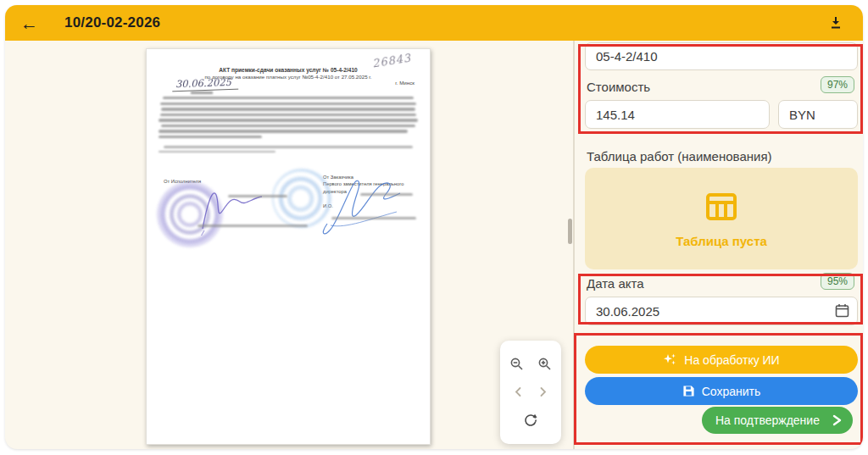 This screenshot has height=455, width=868. Describe the element at coordinates (721, 241) in the screenshot. I see `table-empty-text: Таблица пуста` at that location.